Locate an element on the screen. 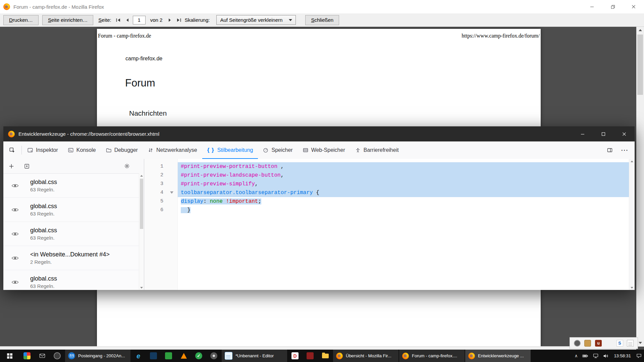 The image size is (644, 362). package-tray-icon is located at coordinates (588, 343).